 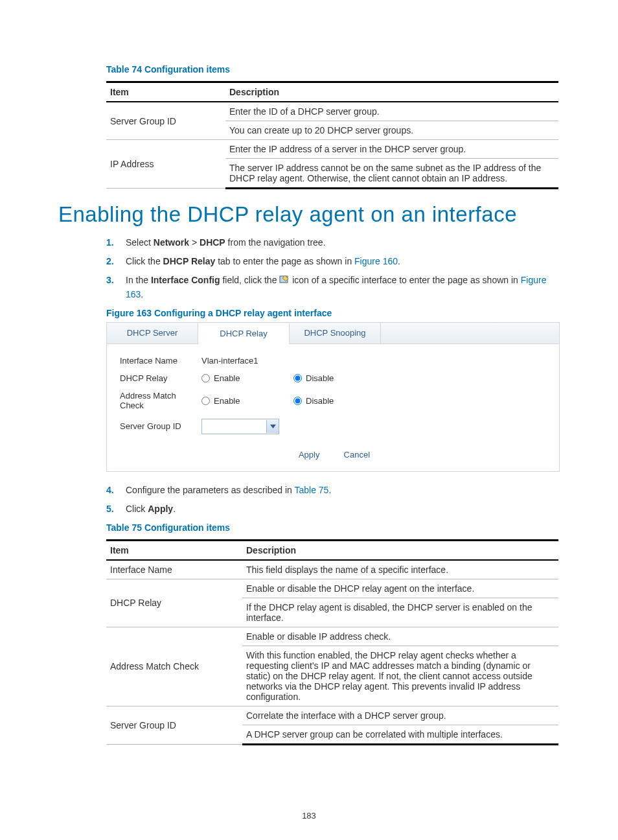 What do you see at coordinates (333, 262) in the screenshot?
I see `step-2: 2. Click the DHCP Relay tab to enter the…` at bounding box center [333, 262].